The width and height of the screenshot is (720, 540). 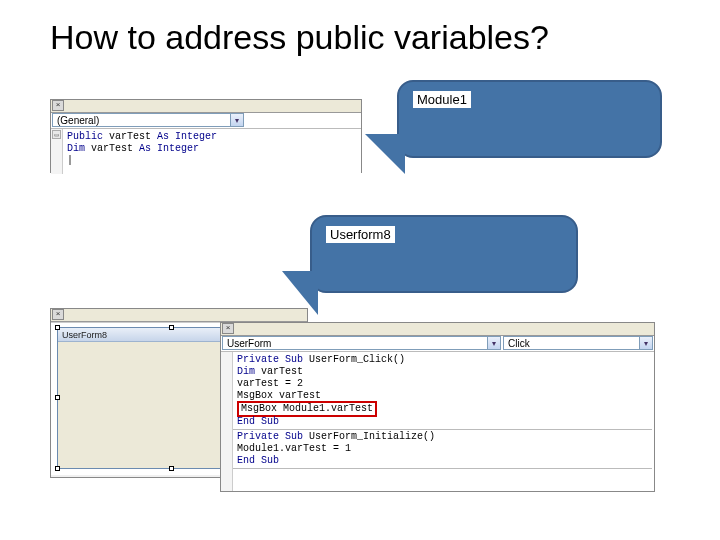 I want to click on highlighted-line: MsgBox Module1.varTest, so click(x=307, y=409).